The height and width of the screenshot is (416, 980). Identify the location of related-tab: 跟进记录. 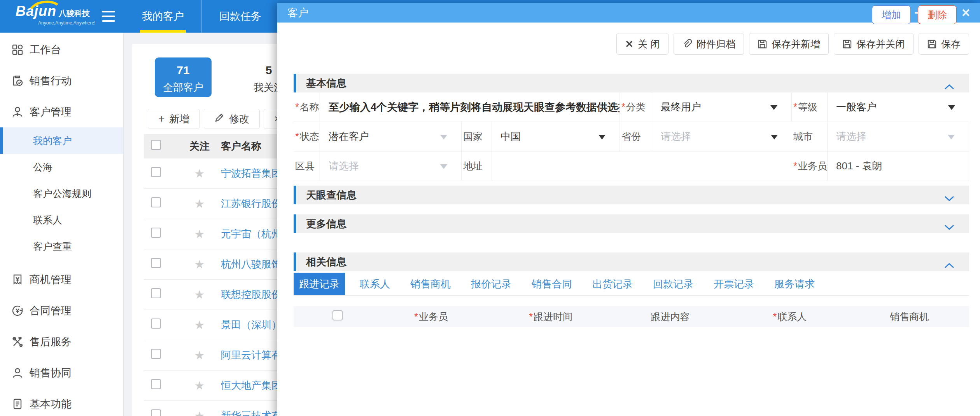
(319, 284).